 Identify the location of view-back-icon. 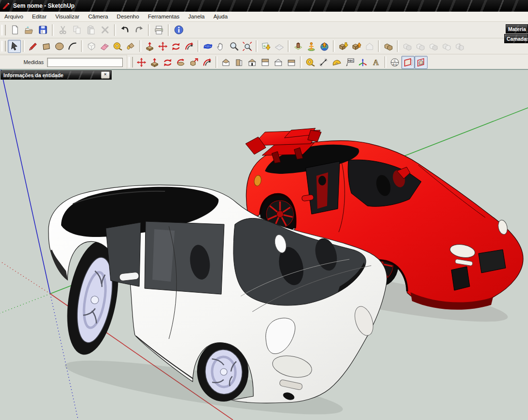
(279, 62).